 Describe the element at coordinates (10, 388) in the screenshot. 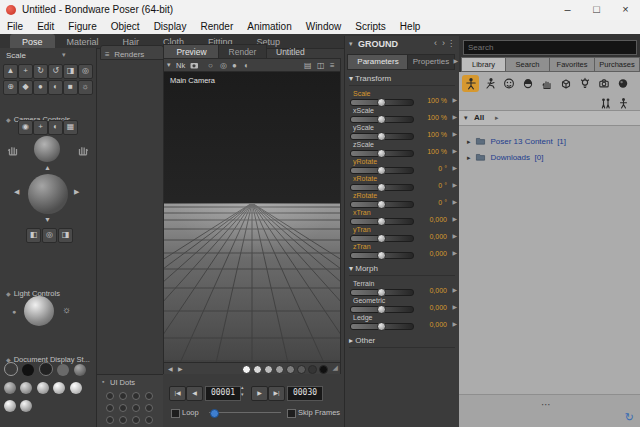

I see `display-style-flat-shaded` at that location.